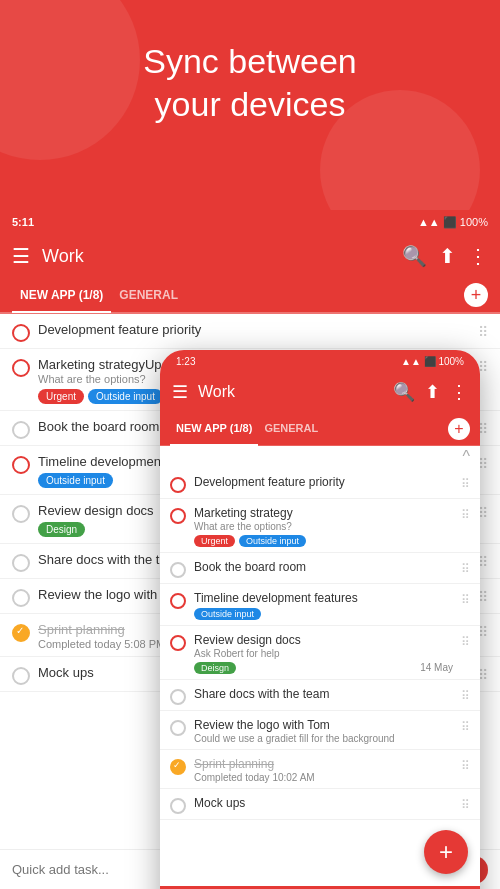  What do you see at coordinates (466, 766) in the screenshot?
I see `phone-drag-handle-8: ⠿` at bounding box center [466, 766].